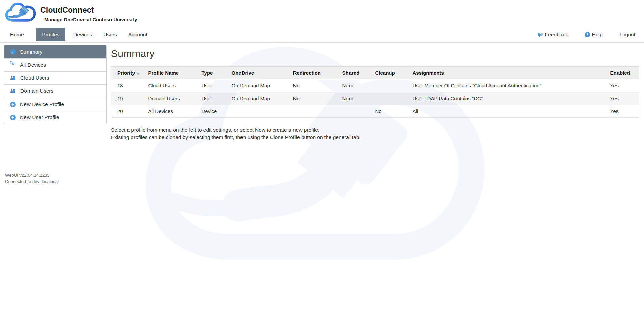  Describe the element at coordinates (505, 86) in the screenshot. I see `cell-assignments: User Member Of Contains "Cloud Account A…` at that location.